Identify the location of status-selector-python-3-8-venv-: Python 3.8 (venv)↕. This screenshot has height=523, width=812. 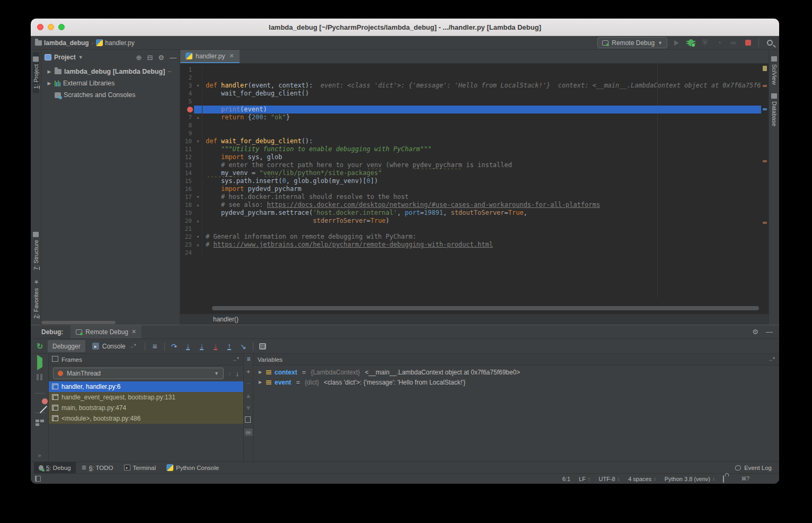
(690, 479).